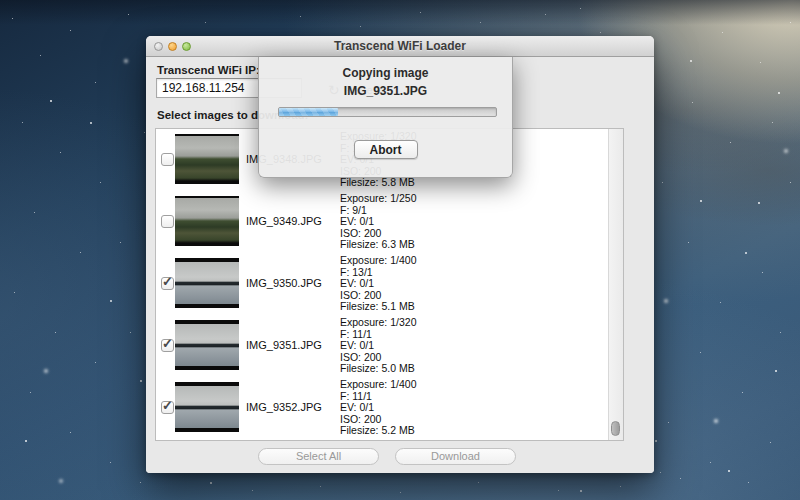 Image resolution: width=800 pixels, height=500 pixels. I want to click on image-details: Exposure: 1/400F: 11/1EV: 0/1ISO: 200Fil…, so click(378, 408).